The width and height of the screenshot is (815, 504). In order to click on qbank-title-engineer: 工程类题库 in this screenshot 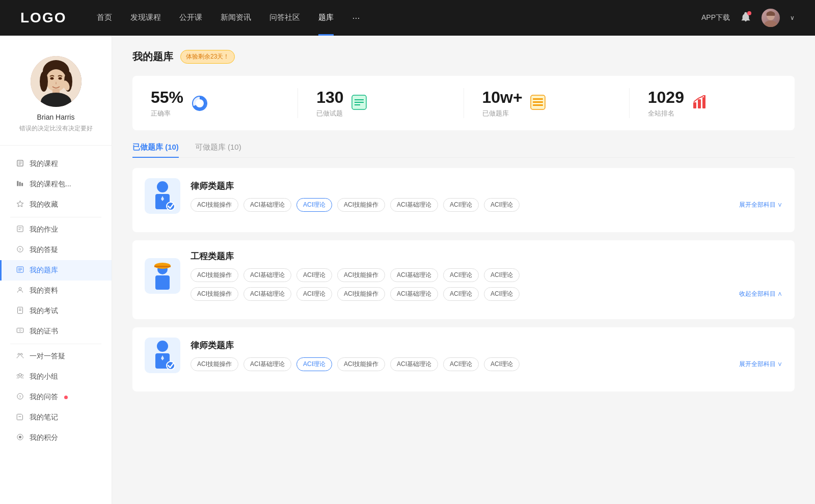, I will do `click(486, 257)`.